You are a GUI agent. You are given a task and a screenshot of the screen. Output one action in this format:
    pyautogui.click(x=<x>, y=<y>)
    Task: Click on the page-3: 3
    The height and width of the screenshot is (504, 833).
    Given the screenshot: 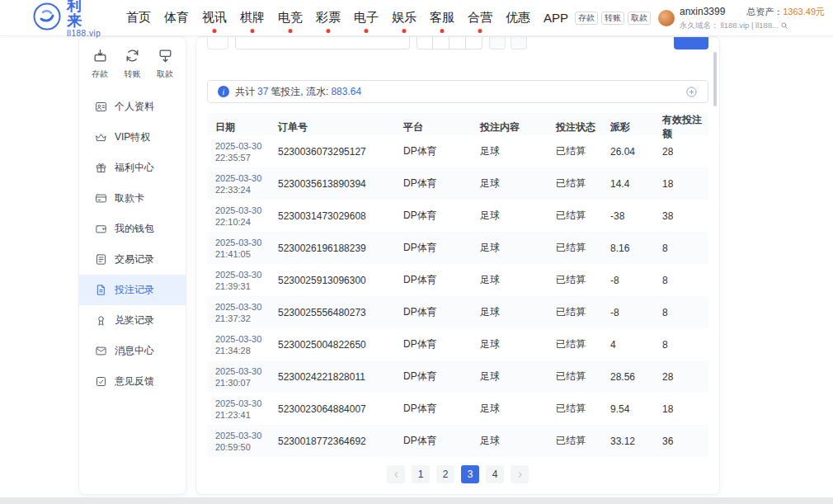 What is the action you would take?
    pyautogui.click(x=470, y=474)
    